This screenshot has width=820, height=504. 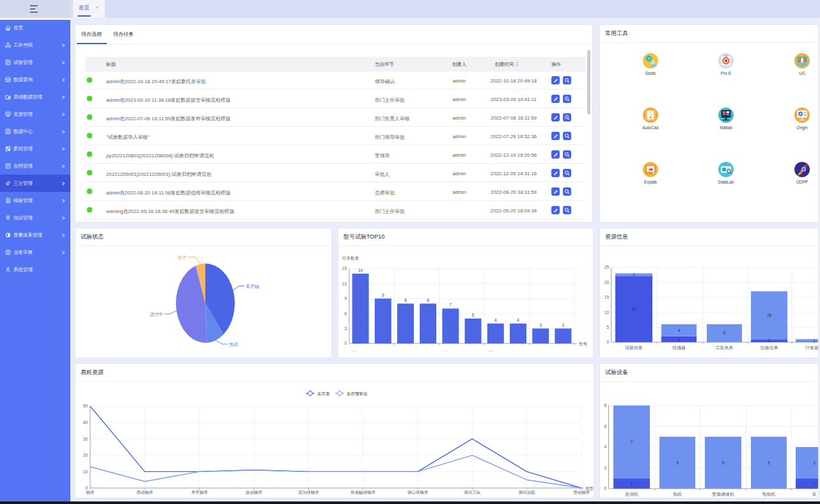 What do you see at coordinates (632, 494) in the screenshot?
I see `svg-text: 压缩机` at bounding box center [632, 494].